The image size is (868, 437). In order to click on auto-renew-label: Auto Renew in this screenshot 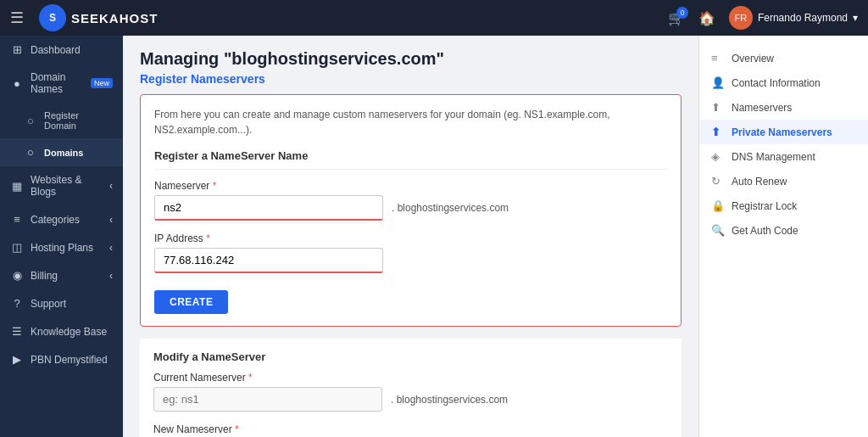, I will do `click(760, 182)`.